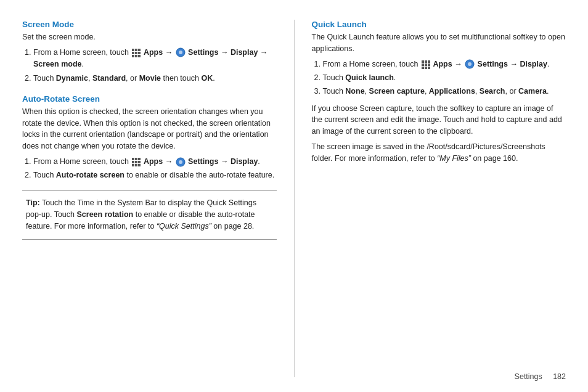 Image resolution: width=588 pixels, height=392 pixels. Describe the element at coordinates (149, 37) in the screenshot. I see `screen-mode-intro: Set the screen mode.` at that location.